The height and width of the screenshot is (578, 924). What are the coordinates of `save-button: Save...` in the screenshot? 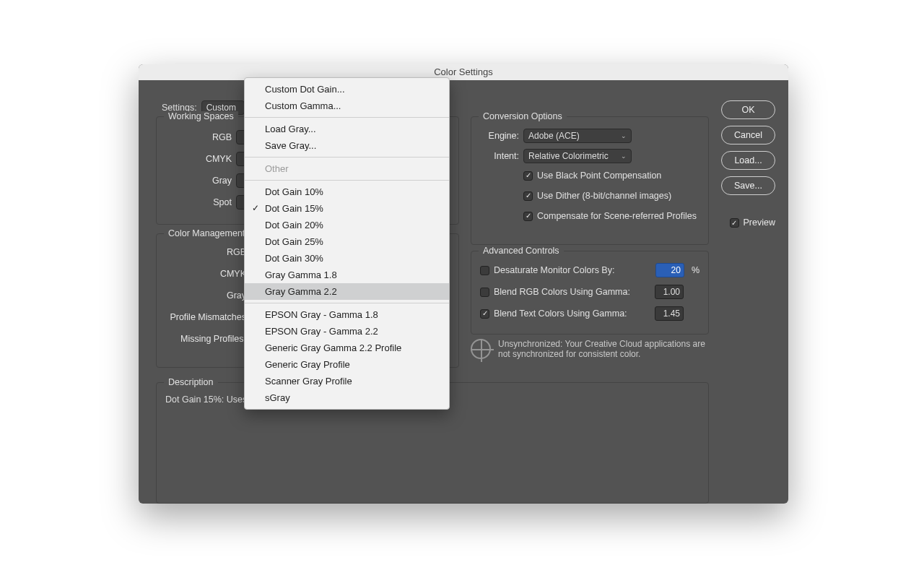 It's located at (748, 186).